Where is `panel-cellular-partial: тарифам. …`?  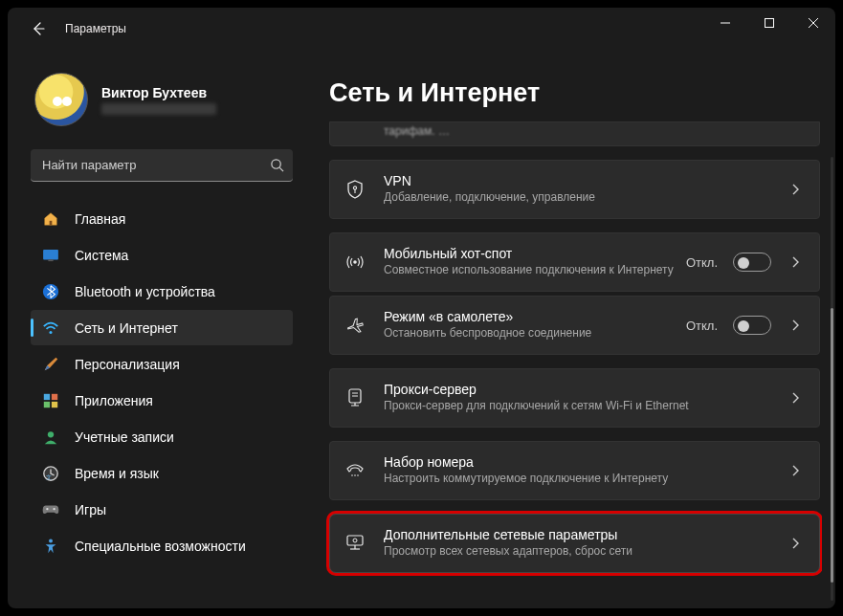 panel-cellular-partial: тарифам. … is located at coordinates (574, 134).